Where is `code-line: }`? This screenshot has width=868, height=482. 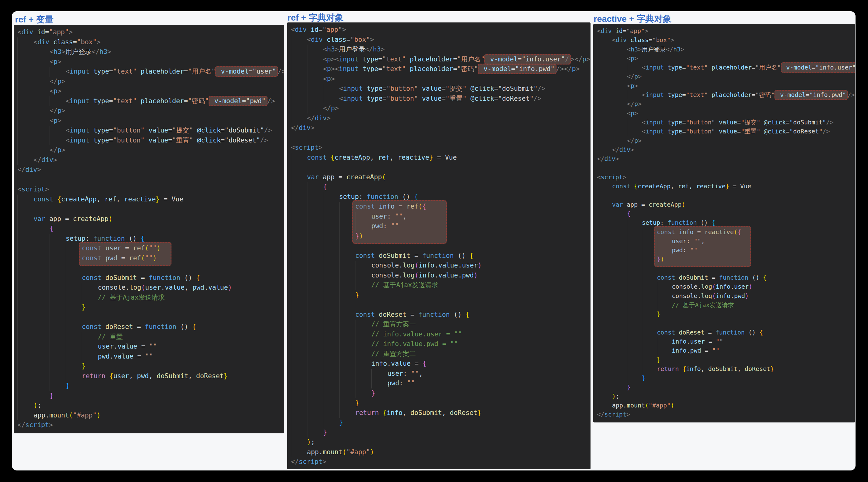 code-line: } is located at coordinates (726, 388).